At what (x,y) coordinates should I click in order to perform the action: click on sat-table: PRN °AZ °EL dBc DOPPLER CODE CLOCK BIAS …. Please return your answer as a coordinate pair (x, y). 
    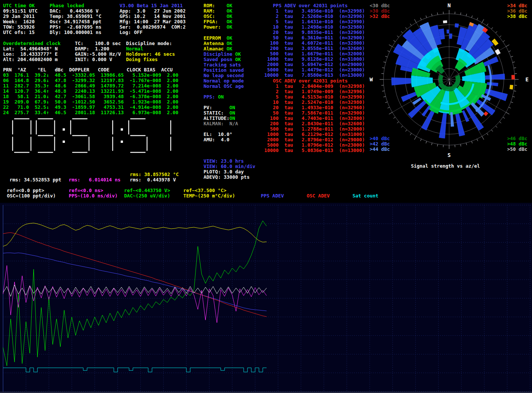
    Looking at the image, I should click on (91, 91).